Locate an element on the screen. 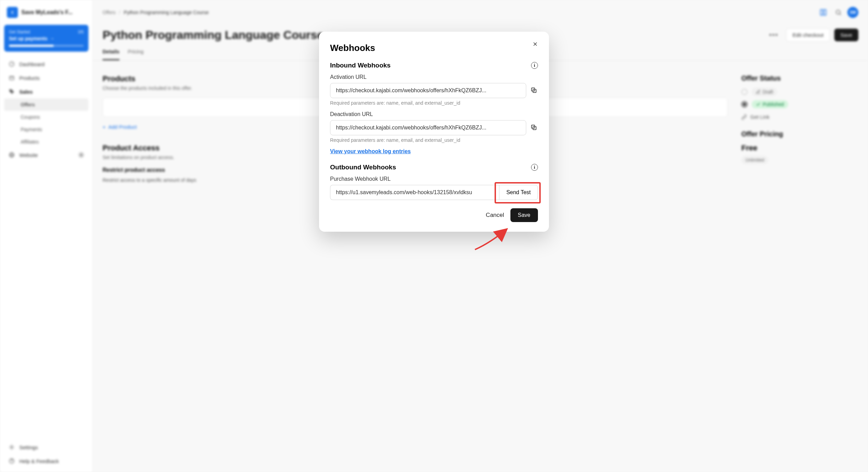  inbound-section-title: Inbound Webhooks is located at coordinates (360, 65).